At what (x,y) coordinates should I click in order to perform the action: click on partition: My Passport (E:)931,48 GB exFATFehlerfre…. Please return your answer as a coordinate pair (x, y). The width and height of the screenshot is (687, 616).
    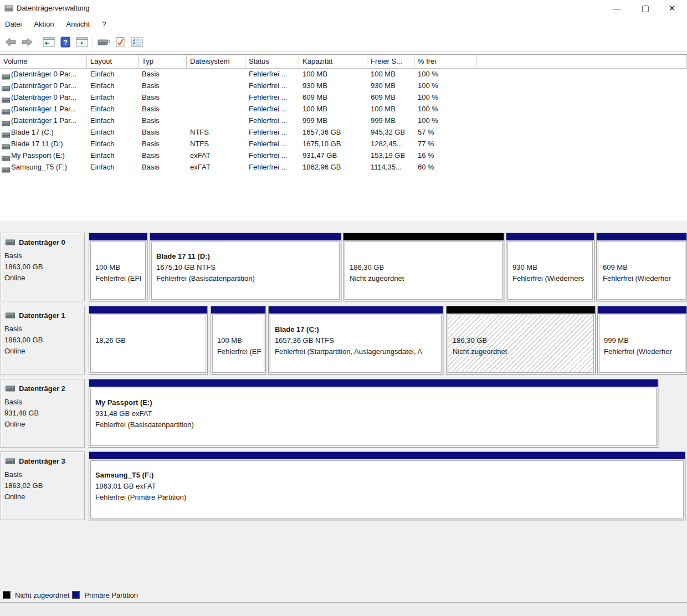
    Looking at the image, I should click on (373, 413).